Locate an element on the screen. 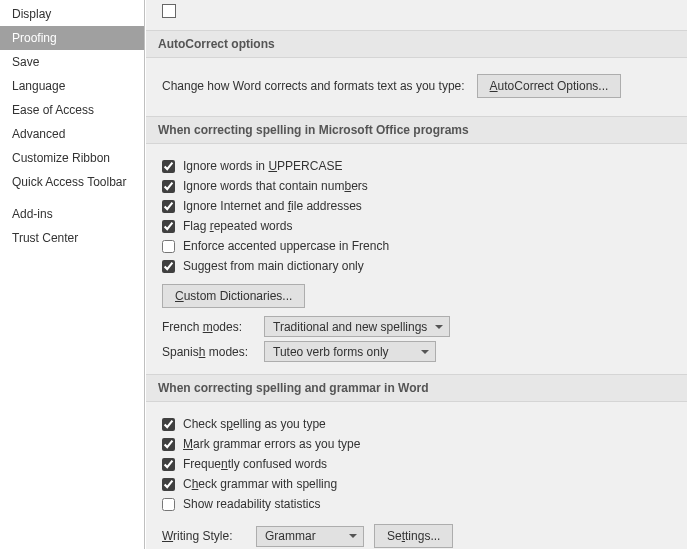 Image resolution: width=687 pixels, height=549 pixels. section-spelling-office-header: When correcting spelling in Microsoft Of… is located at coordinates (416, 130).